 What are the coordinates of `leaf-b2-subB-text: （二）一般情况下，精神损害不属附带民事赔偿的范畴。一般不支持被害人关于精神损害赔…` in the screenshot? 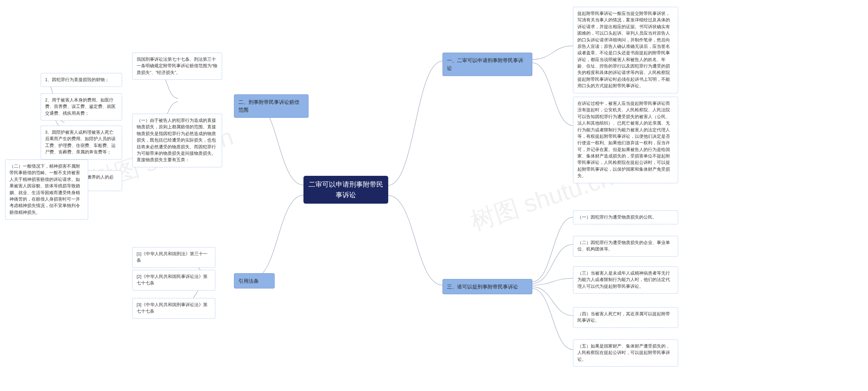 It's located at (45, 189).